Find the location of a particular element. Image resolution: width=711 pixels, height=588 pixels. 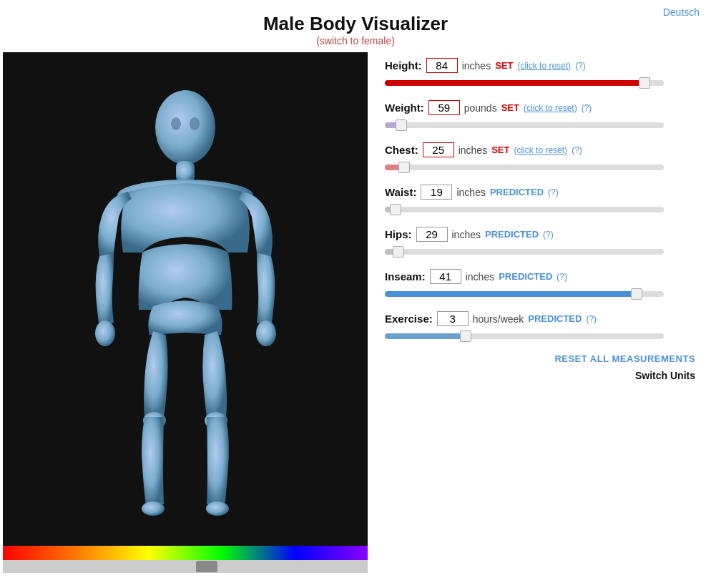

bottom-buttons: RESET ALL MEASUREMENTS Switch Units is located at coordinates (540, 368).